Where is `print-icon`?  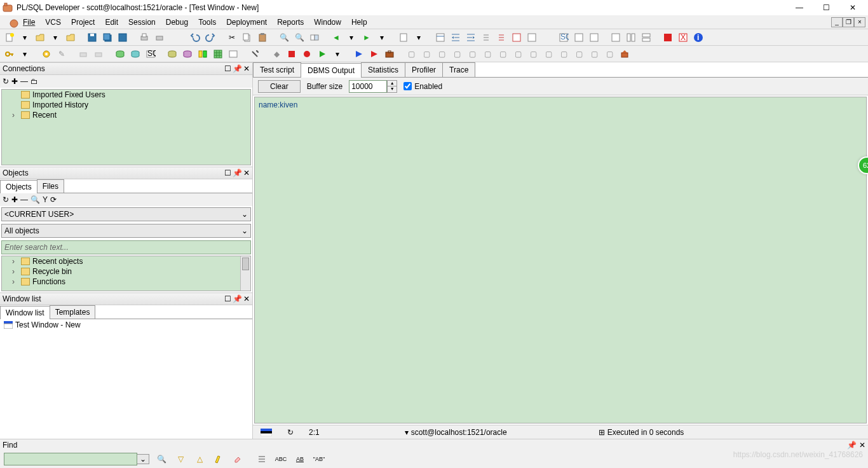
print-icon is located at coordinates (144, 38).